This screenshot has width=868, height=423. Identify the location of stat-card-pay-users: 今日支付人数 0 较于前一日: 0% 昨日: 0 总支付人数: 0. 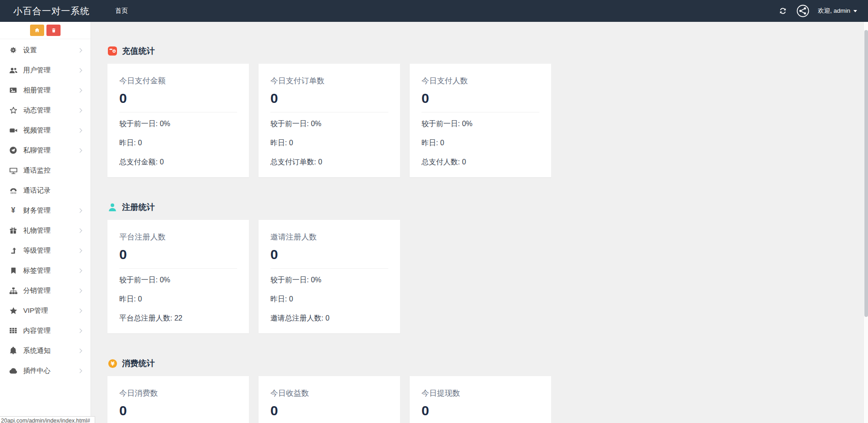
(481, 120).